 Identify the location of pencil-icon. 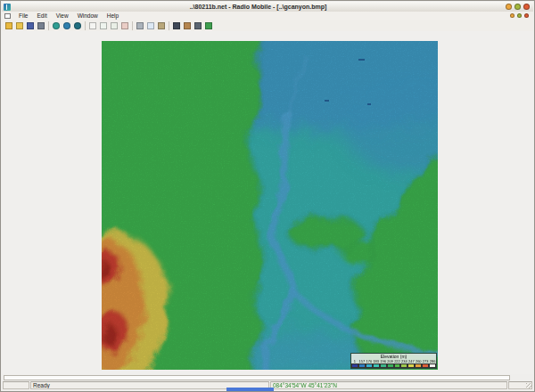
(187, 26).